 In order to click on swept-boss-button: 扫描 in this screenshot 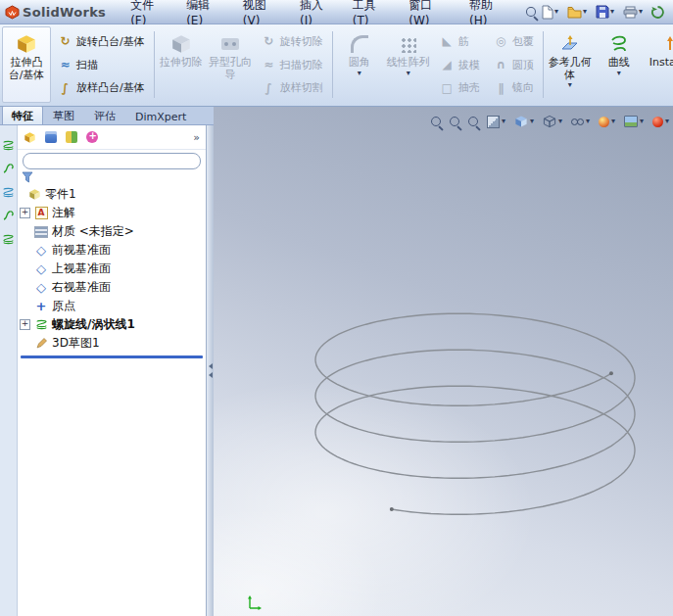, I will do `click(102, 65)`.